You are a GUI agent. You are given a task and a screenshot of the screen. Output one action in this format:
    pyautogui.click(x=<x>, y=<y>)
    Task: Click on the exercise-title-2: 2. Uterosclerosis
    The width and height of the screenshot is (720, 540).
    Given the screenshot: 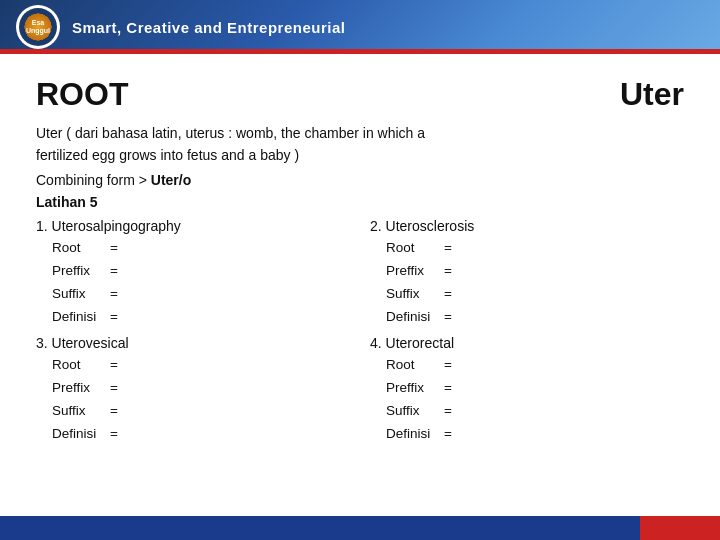 What is the action you would take?
    pyautogui.click(x=527, y=226)
    